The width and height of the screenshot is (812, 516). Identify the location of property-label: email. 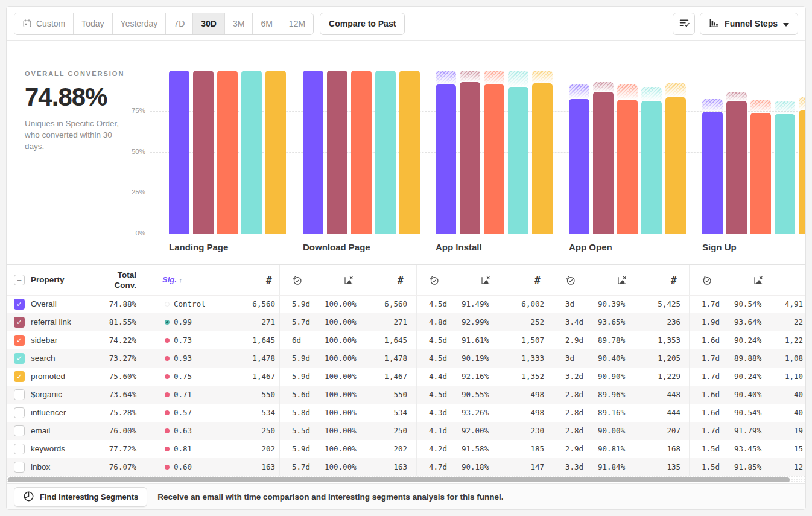
(40, 431).